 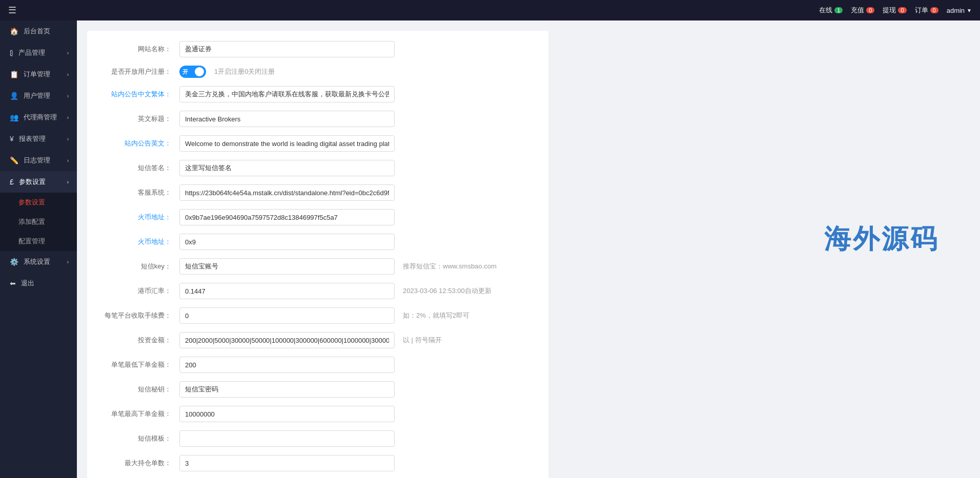 What do you see at coordinates (38, 249) in the screenshot?
I see `sidebar: 🏠 后台首页 ₿ 产品管理 › 📋 订单管理 › 👤 用户管理 › 👥 代理商管…` at bounding box center [38, 249].